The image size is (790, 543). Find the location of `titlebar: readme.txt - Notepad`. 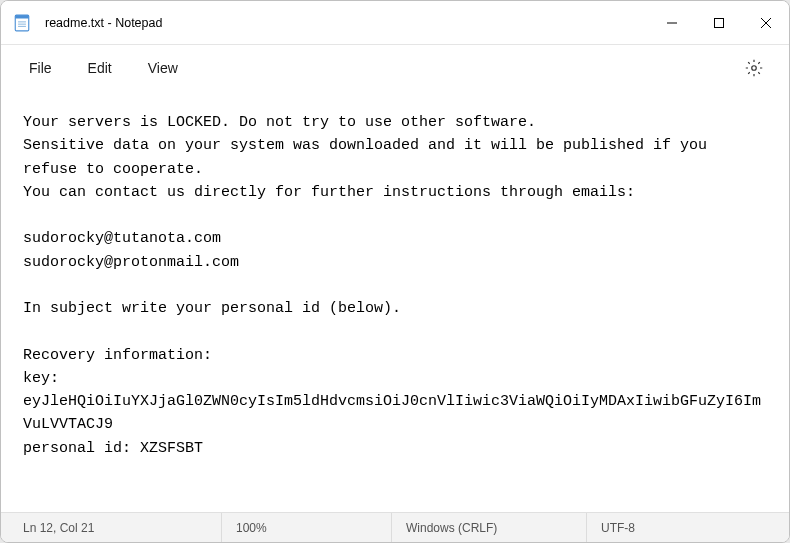

titlebar: readme.txt - Notepad is located at coordinates (395, 23).